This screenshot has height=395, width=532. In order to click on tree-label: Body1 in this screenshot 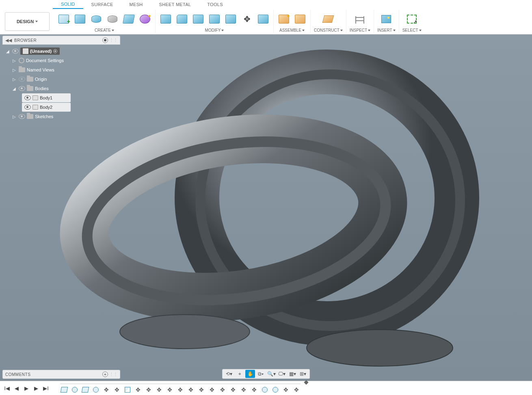, I will do `click(46, 98)`.